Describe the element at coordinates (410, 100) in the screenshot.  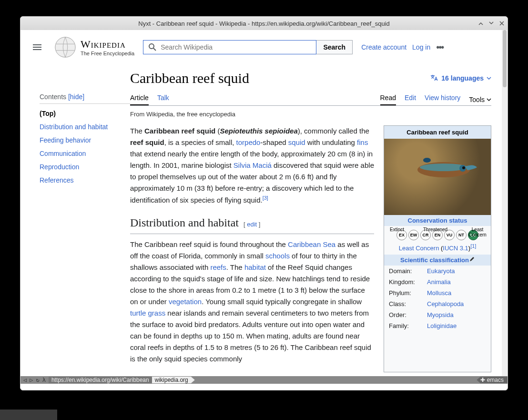
I see `tab-edit: Edit` at that location.